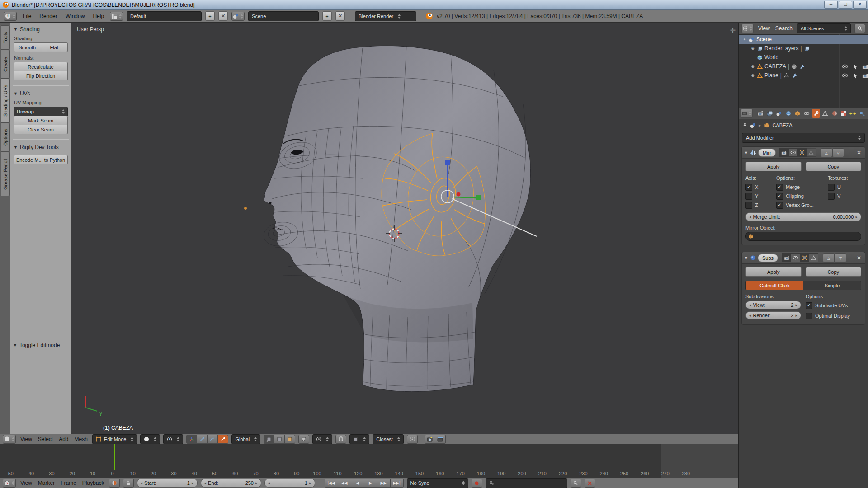 The image size is (868, 488). What do you see at coordinates (774, 166) in the screenshot?
I see `mirror-apply-button: Apply` at bounding box center [774, 166].